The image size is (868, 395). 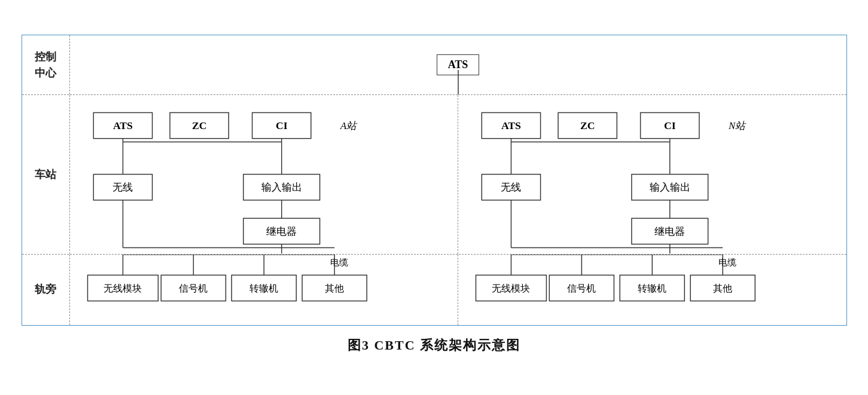 What do you see at coordinates (348, 125) in the screenshot?
I see `svg-text: A站` at bounding box center [348, 125].